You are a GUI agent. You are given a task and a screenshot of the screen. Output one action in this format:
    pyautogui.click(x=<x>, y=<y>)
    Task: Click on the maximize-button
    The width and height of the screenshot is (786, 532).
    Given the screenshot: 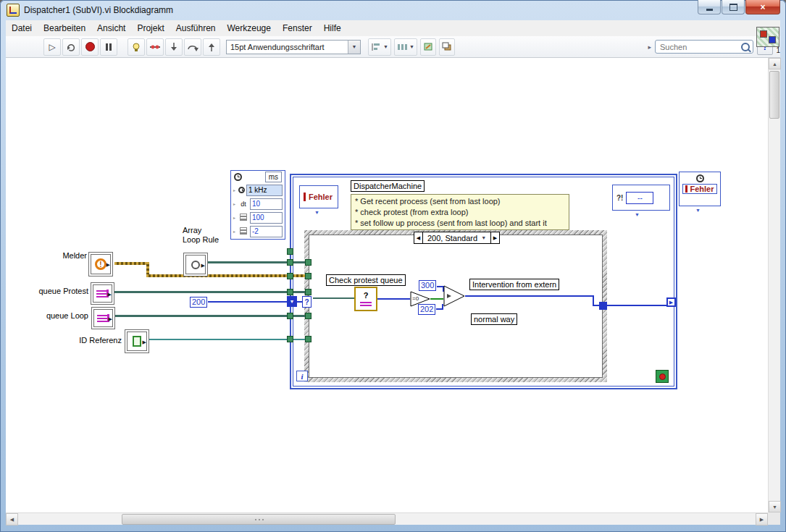 What is the action you would take?
    pyautogui.click(x=733, y=7)
    